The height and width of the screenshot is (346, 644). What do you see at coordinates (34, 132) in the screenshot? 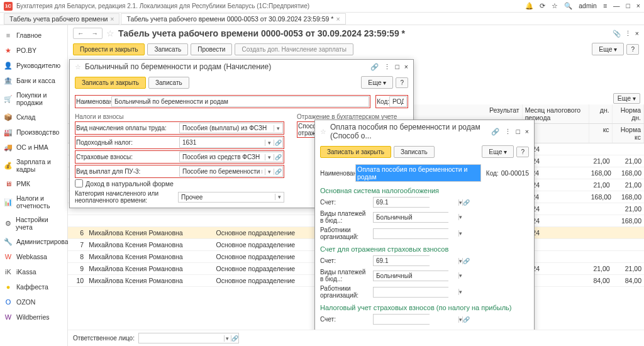
I see `sidebar-item: 🏭Производство` at bounding box center [34, 132].